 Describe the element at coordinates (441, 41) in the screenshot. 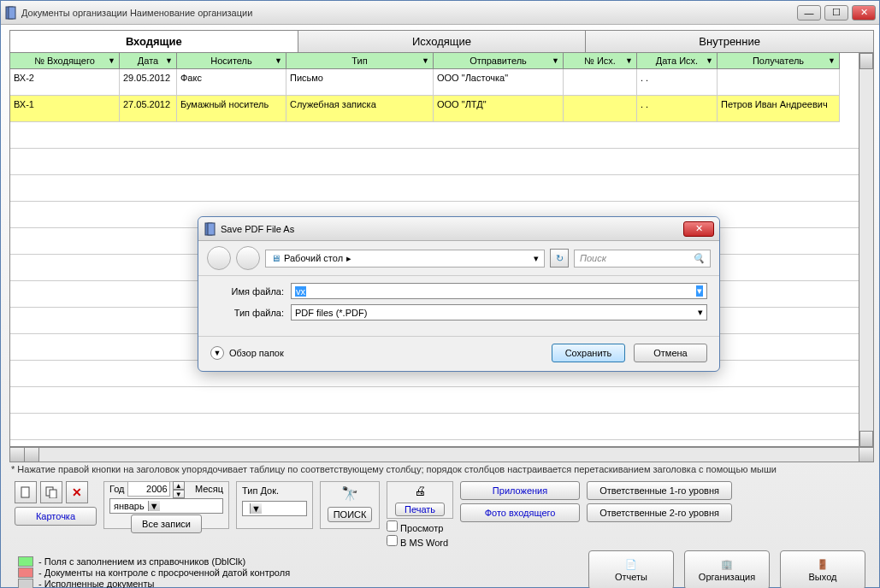

I see `tabs: Входящие Исходящие Внутренние` at that location.